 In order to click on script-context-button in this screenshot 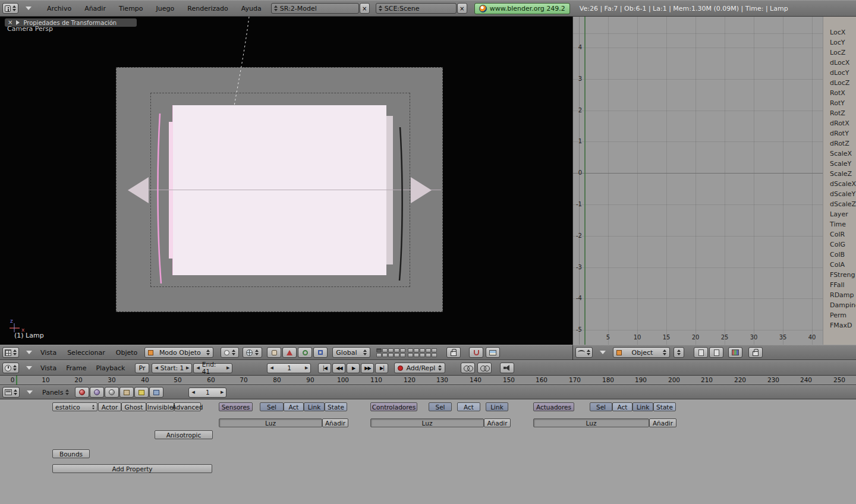, I will do `click(97, 392)`.